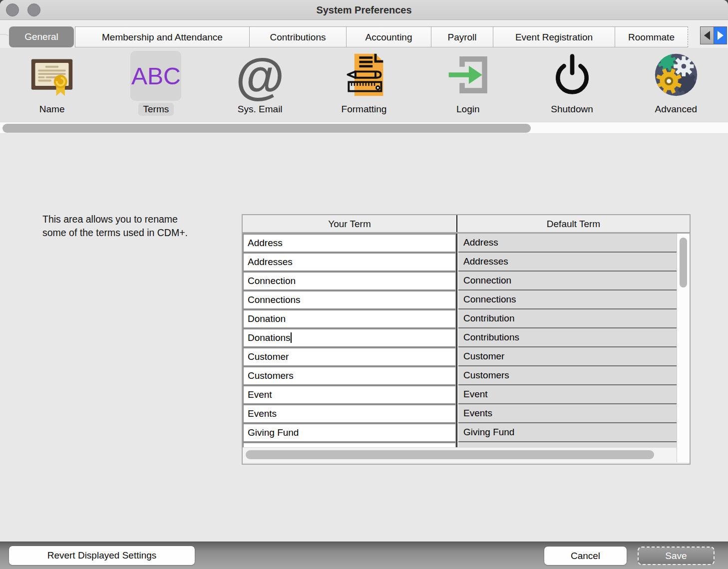 The image size is (728, 569). What do you see at coordinates (350, 281) in the screenshot?
I see `your-term-field: Connection` at bounding box center [350, 281].